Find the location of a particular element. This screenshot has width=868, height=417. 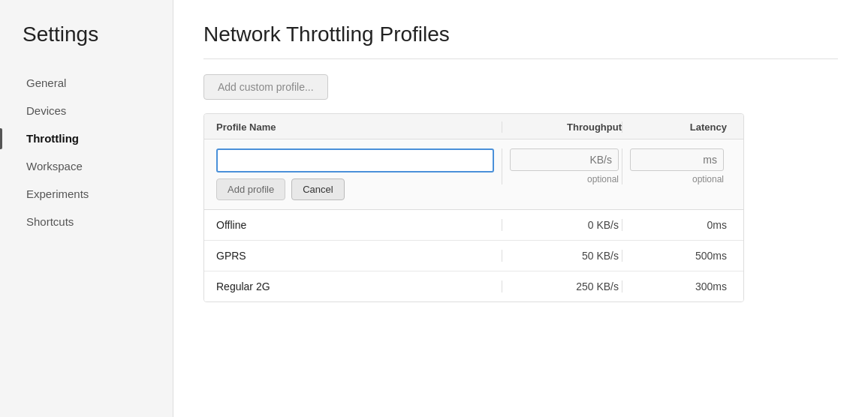

latency-cell: 500ms is located at coordinates (674, 256).